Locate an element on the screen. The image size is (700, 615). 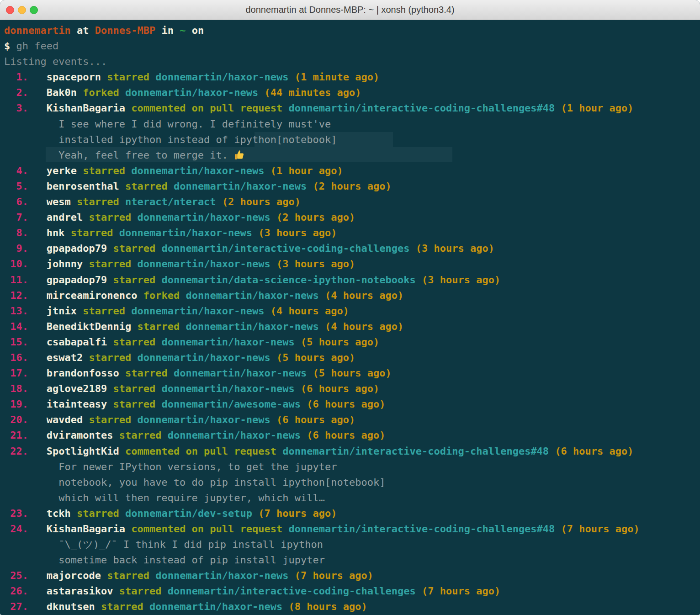
event-number: 21. is located at coordinates (16, 435).